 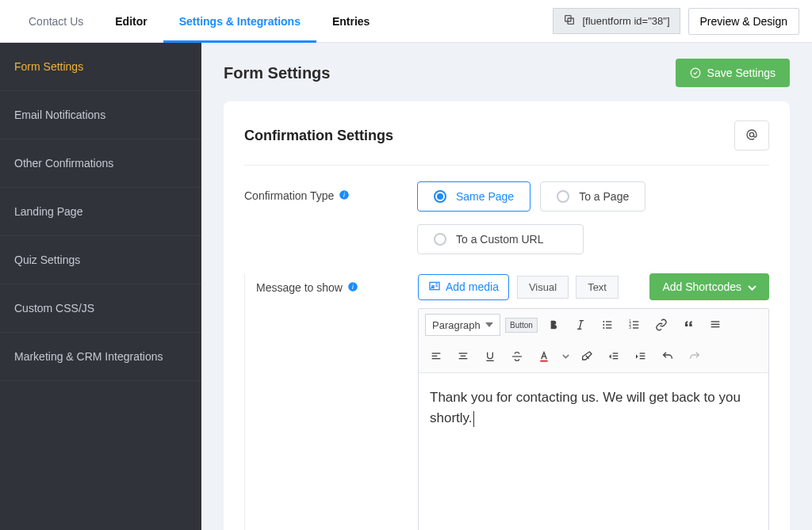 I want to click on shortcode-text: [fluentform id="38"], so click(x=626, y=21).